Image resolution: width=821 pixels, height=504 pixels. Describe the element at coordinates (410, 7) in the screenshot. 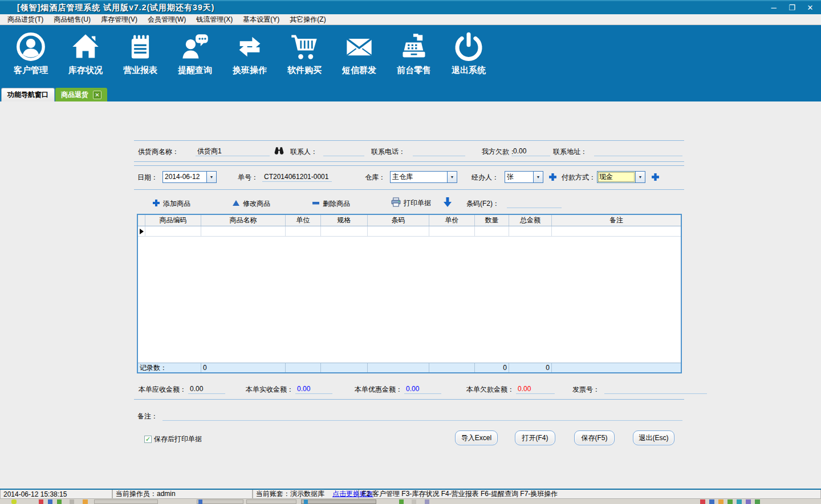

I see `title-bar: [领智]烟酒店管理系统 试用版v7.2(试用期还有39天) ─ ❐ ✕` at that location.